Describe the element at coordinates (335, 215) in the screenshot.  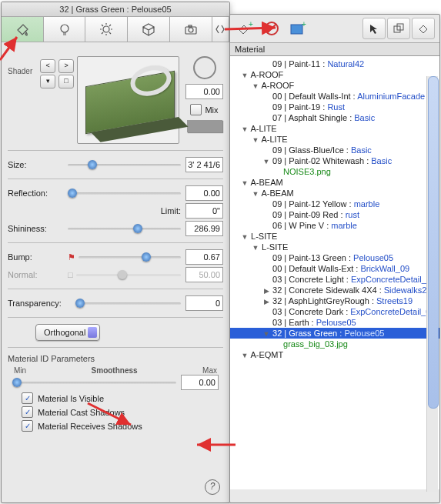
I see `tree-row: 09 | Paint-09 Red : rust` at that location.